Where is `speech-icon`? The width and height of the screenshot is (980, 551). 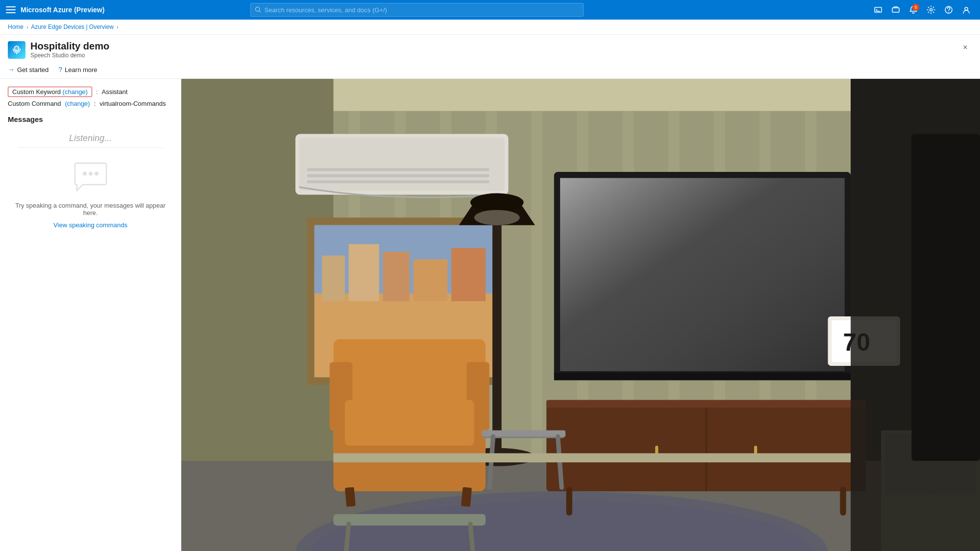 speech-icon is located at coordinates (17, 50).